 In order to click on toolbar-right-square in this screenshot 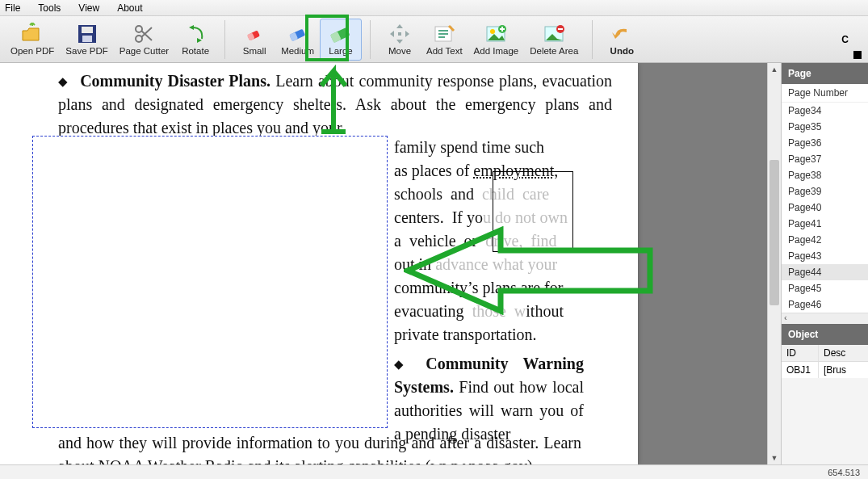, I will do `click(858, 55)`.